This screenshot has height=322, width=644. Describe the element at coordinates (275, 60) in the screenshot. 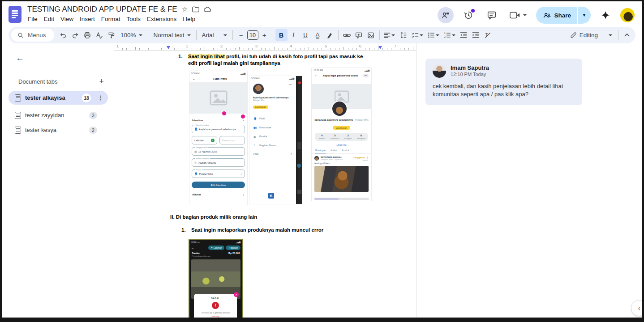

I see `doc-list-item-1: 1. Saat ingin lihat profil, ini tuh udah…` at that location.